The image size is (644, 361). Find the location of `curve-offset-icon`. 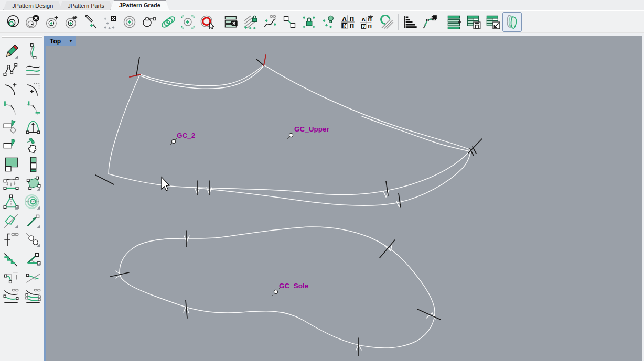

curve-offset-icon is located at coordinates (11, 183).